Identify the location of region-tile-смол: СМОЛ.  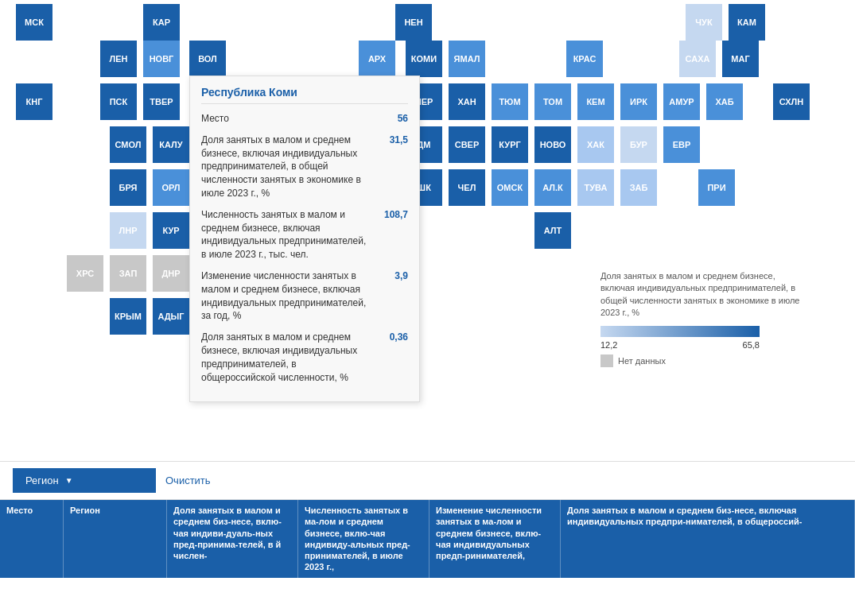
(128, 145).